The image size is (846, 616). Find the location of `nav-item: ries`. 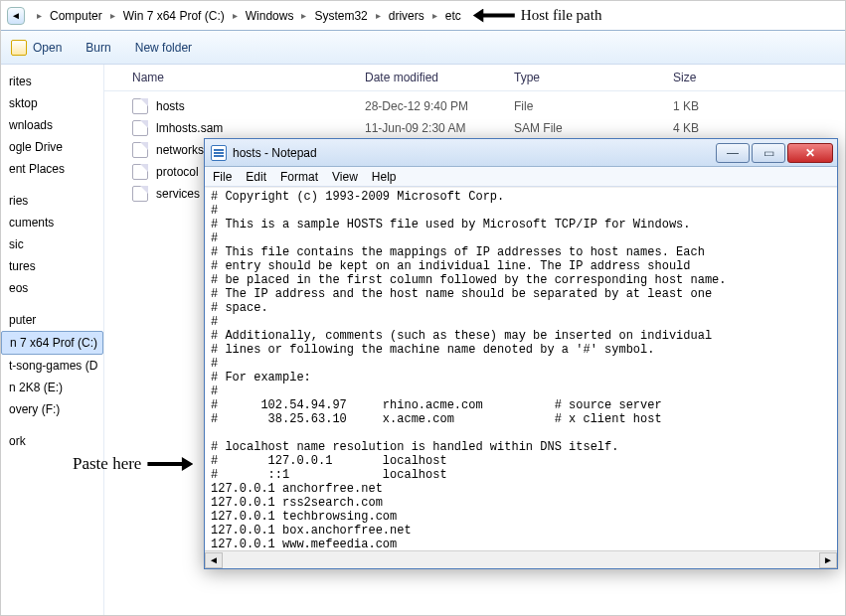

nav-item: ries is located at coordinates (52, 201).